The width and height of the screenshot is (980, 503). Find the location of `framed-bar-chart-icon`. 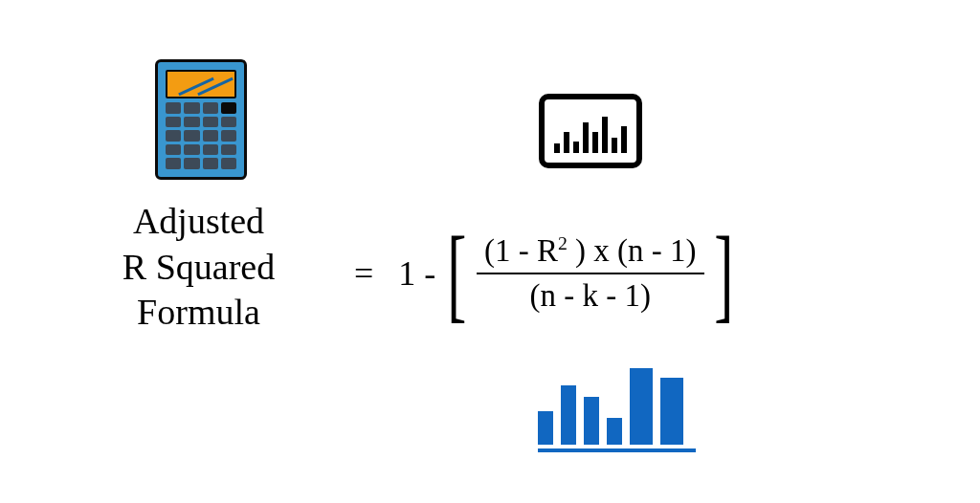

framed-bar-chart-icon is located at coordinates (590, 131).